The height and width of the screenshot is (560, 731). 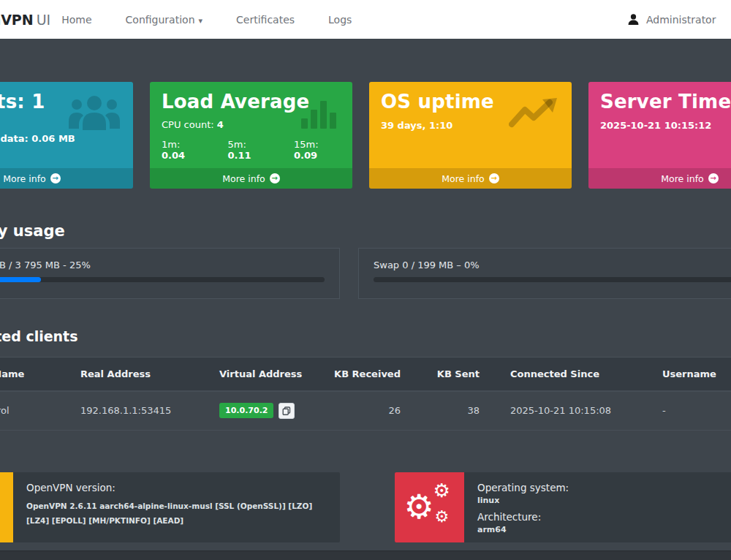 What do you see at coordinates (162, 265) in the screenshot?
I see `ram-usage-label: RAM 949 MB / 3 795 MB - 25%` at bounding box center [162, 265].